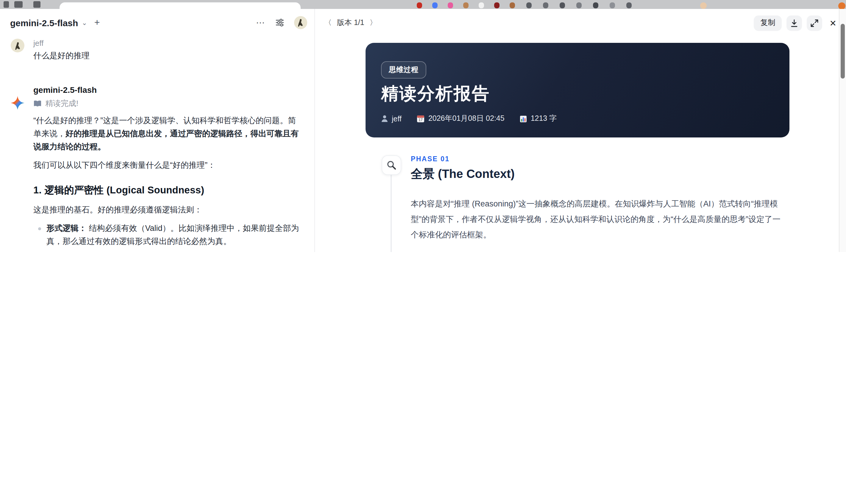  Describe the element at coordinates (173, 251) in the screenshot. I see `list-item: 不自相矛盾： 推理链条中不能出现“既是又非”的情况。` at that location.